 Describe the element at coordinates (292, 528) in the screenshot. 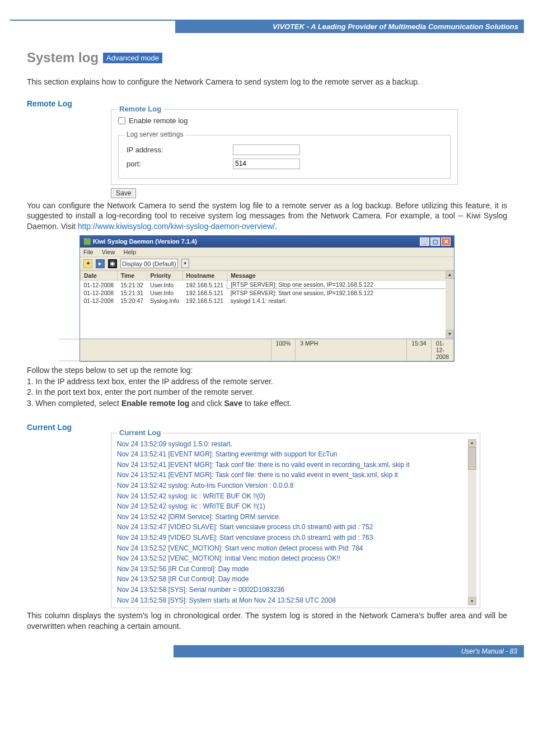

I see `log-line: Nov 24 13:52:47 [VIDEO SLAVE]: Start ven…` at that location.